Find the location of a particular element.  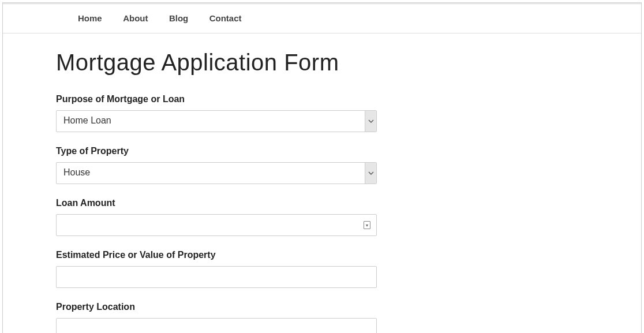

field-property-type: Type of Property House is located at coordinates (349, 165).